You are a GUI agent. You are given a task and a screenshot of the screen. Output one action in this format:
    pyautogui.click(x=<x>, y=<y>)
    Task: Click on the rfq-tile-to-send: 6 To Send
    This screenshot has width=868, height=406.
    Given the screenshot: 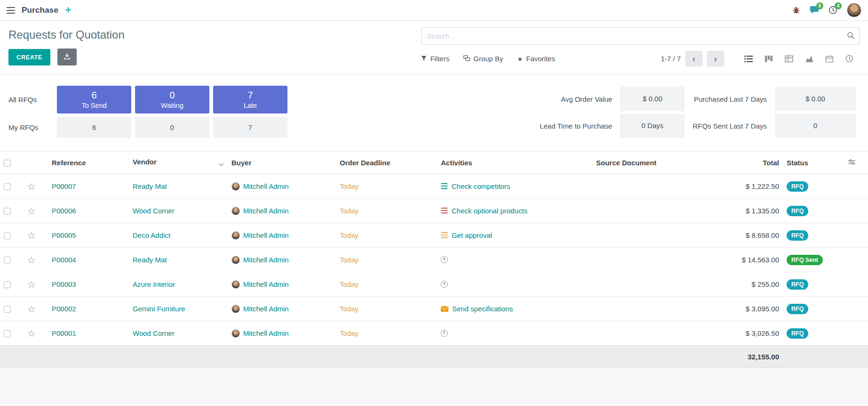 What is the action you would take?
    pyautogui.click(x=94, y=100)
    